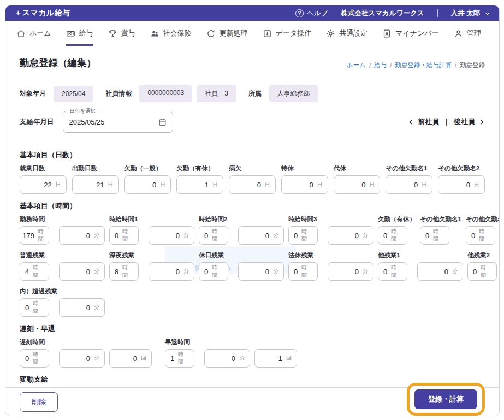 This screenshot has width=504, height=420. What do you see at coordinates (80, 33) in the screenshot?
I see `nav-item-payroll: 給与` at bounding box center [80, 33].